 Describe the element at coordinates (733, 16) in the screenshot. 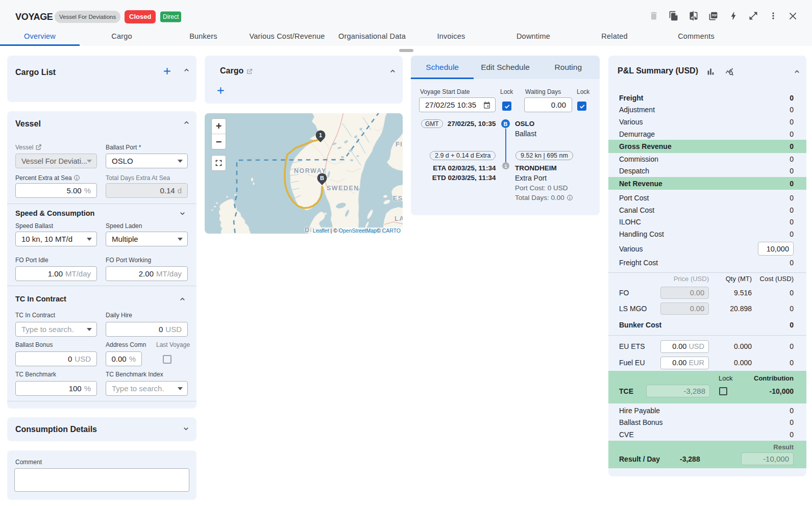

I see `bolt-icon` at that location.